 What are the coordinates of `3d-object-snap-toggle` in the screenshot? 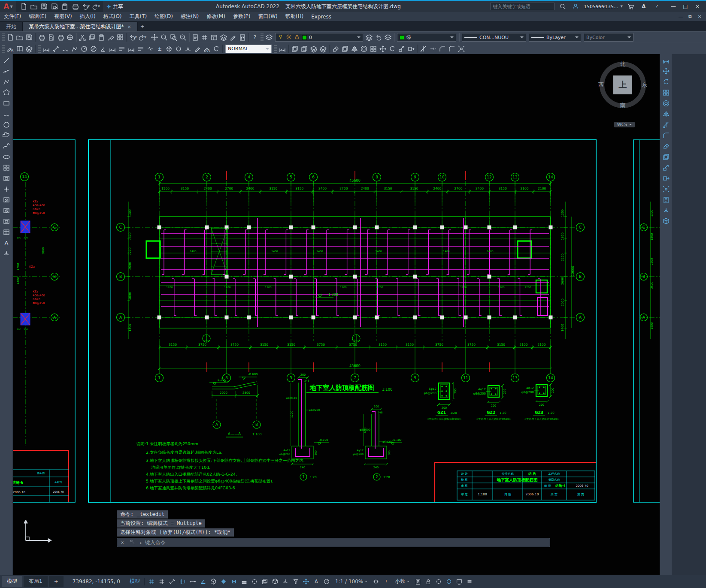 It's located at (275, 582).